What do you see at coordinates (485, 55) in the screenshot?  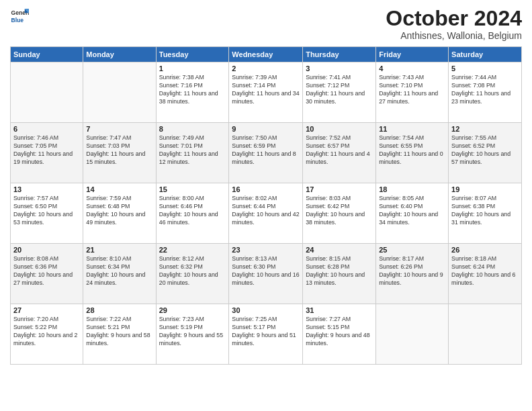 I see `day-of-week-saturday: Saturday` at bounding box center [485, 55].